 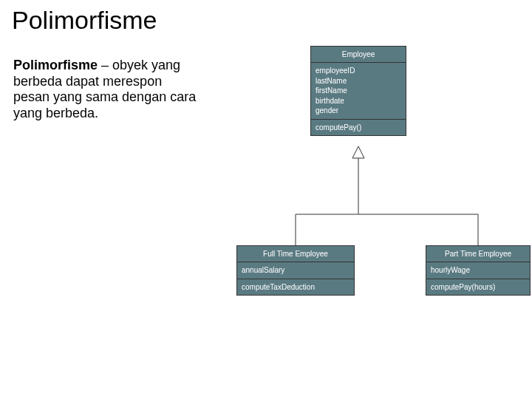 I want to click on class-operations: computePay(hours), so click(x=478, y=287).